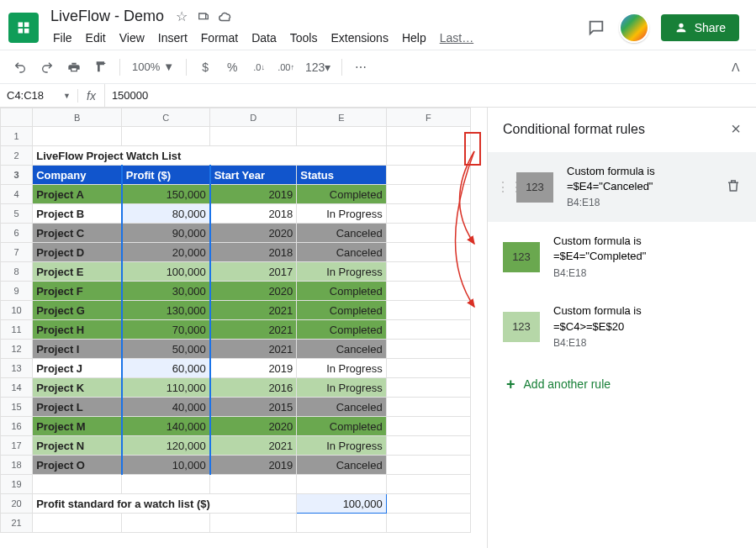  What do you see at coordinates (622, 326) in the screenshot?
I see `format-rule-2: 123Custom formula is=$C4>=$E$20B4:E18` at bounding box center [622, 326].